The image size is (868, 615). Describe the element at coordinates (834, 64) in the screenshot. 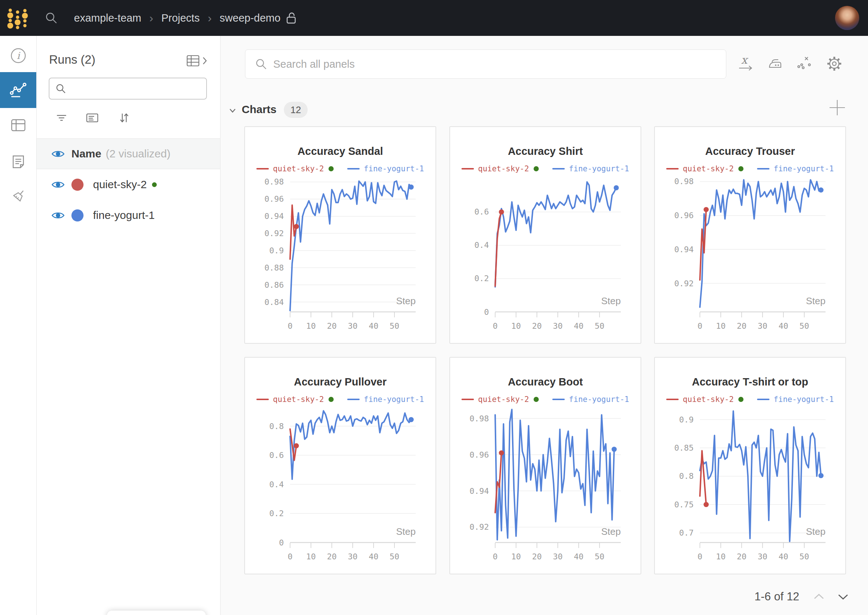

I see `settings-button` at that location.